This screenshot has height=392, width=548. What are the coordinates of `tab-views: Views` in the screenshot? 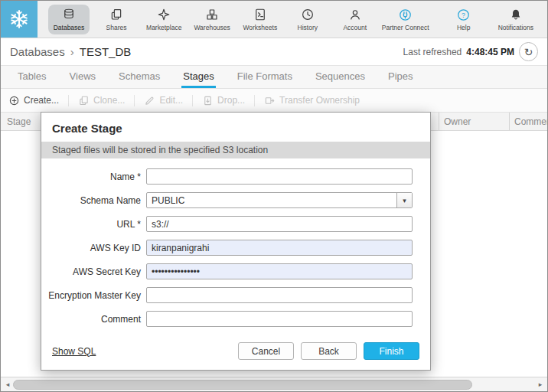 It's located at (83, 77).